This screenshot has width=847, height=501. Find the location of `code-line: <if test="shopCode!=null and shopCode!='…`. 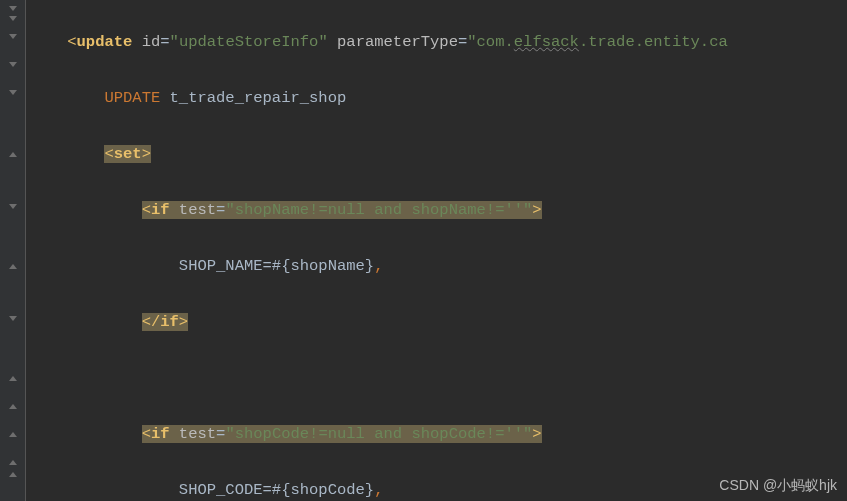

code-line: <if test="shopCode!=null and shopCode!='… is located at coordinates (436, 434).